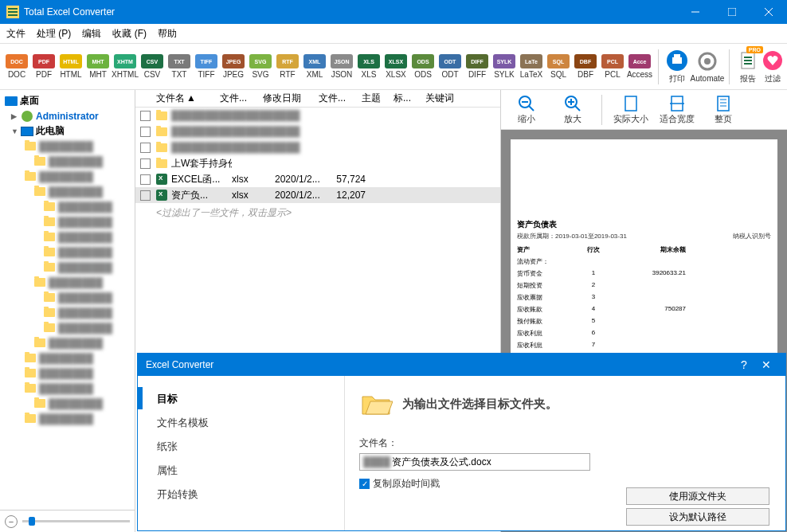 The width and height of the screenshot is (787, 532). Describe the element at coordinates (744, 365) in the screenshot. I see `dialog-help-button: ?` at that location.